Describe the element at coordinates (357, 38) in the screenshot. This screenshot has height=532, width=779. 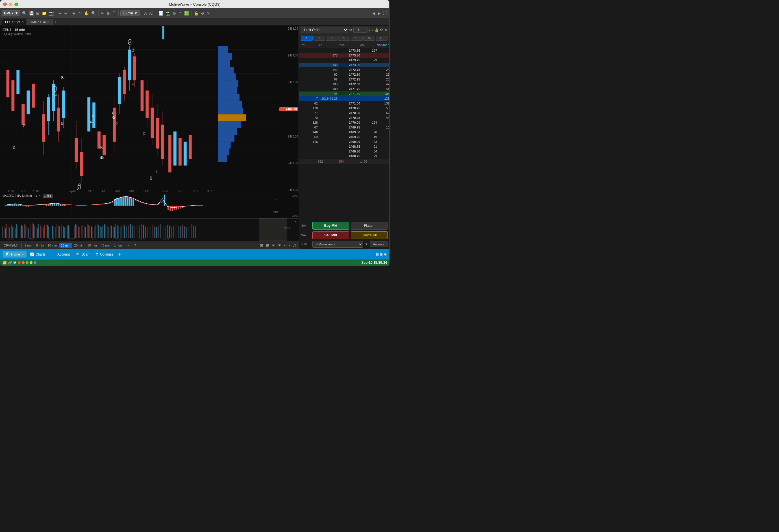
I see `size-btn-10: 10` at that location.